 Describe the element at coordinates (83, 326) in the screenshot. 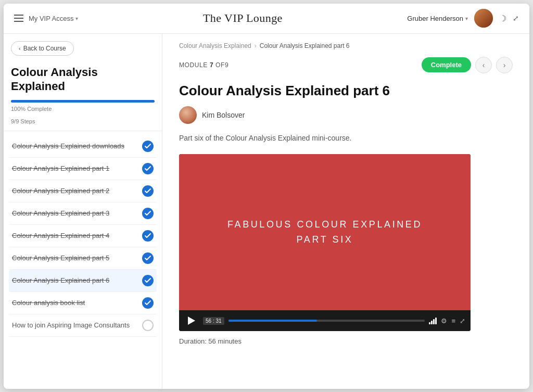

I see `lesson-item: How to join Aspiring Image Consultants` at that location.